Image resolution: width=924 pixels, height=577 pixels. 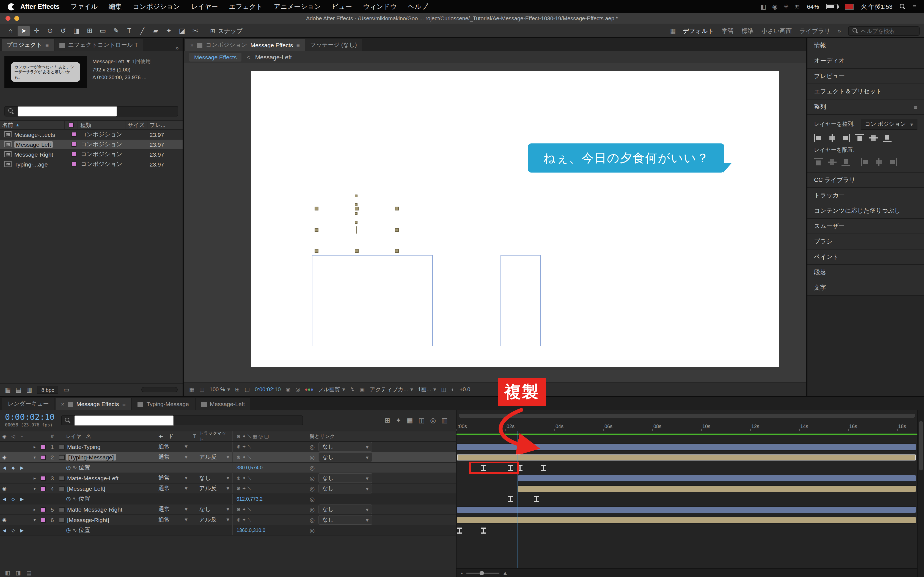 What do you see at coordinates (11, 31) in the screenshot?
I see `tool-icon: ⌂` at bounding box center [11, 31].